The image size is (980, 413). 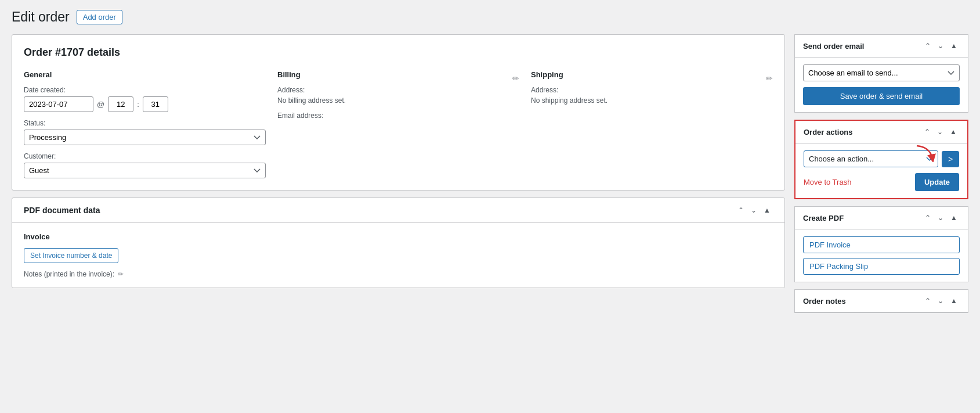 I want to click on general-label: General, so click(x=145, y=74).